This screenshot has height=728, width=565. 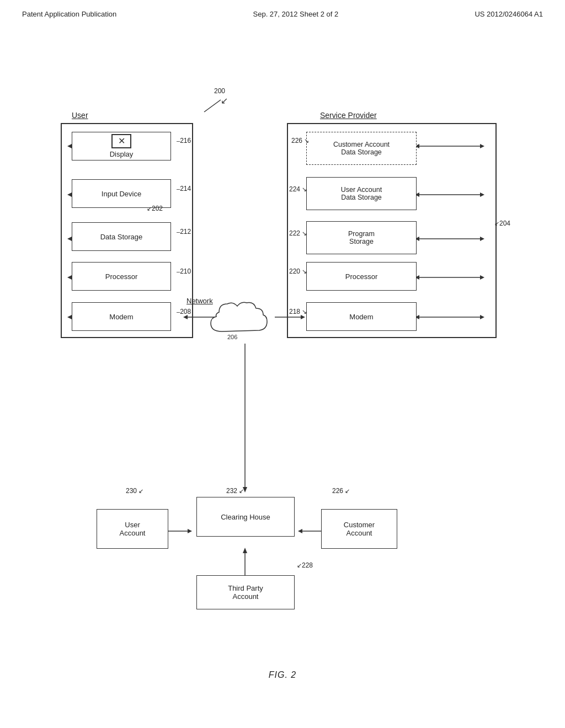 What do you see at coordinates (235, 491) in the screenshot?
I see `ref-232: 232 ↙` at bounding box center [235, 491].